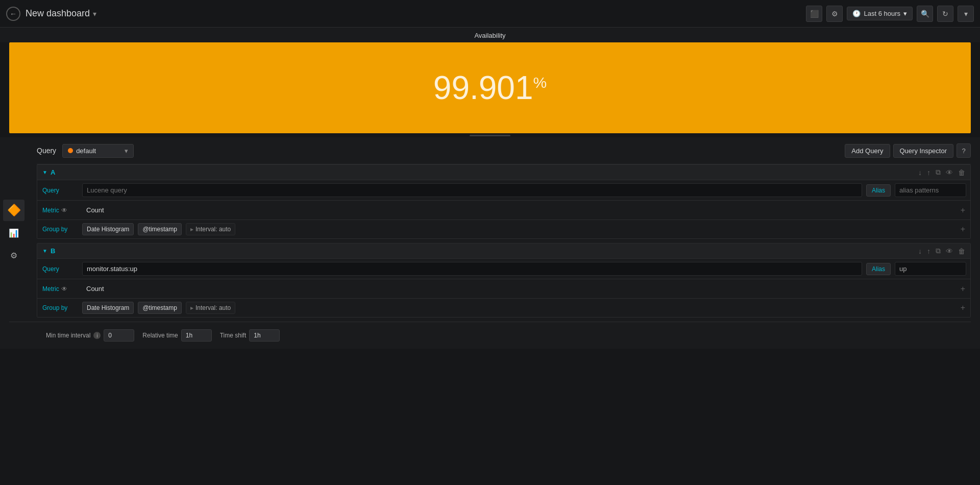 The image size is (980, 485). Describe the element at coordinates (905, 13) in the screenshot. I see `time-chevron-icon: ▾` at that location.